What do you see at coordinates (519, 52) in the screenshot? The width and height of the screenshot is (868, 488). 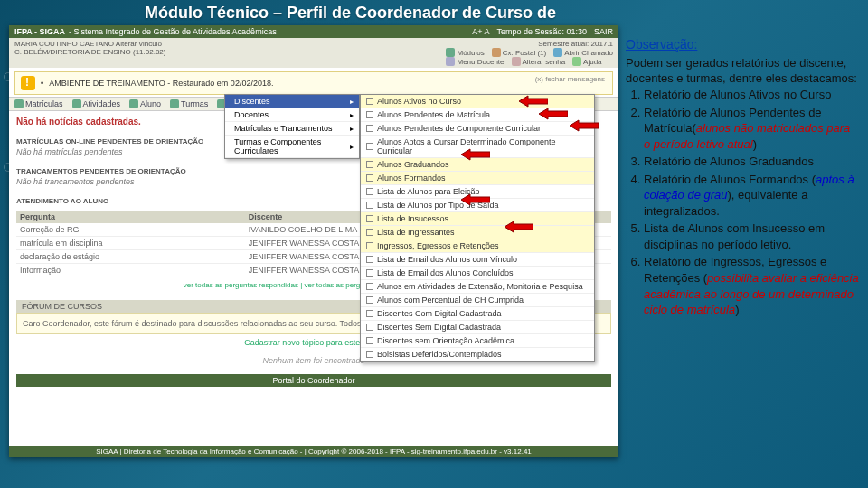 I see `ctrl-cxpostal: Cx. Postal (1)` at bounding box center [519, 52].